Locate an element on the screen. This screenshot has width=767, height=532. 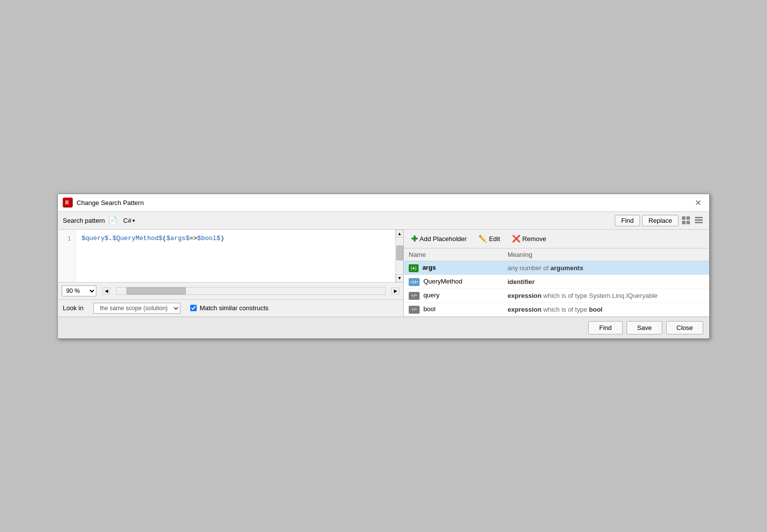
find-button: Find is located at coordinates (628, 220).